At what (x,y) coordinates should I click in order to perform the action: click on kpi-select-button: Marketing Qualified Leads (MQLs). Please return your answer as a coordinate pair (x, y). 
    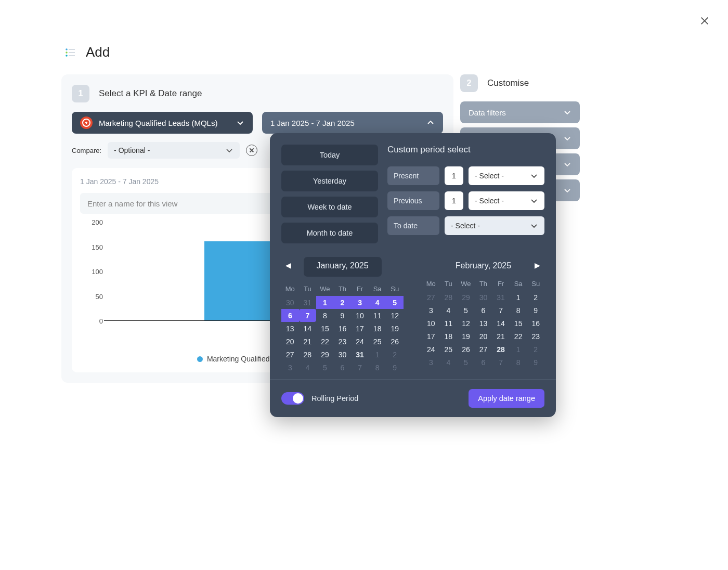
    Looking at the image, I should click on (162, 123).